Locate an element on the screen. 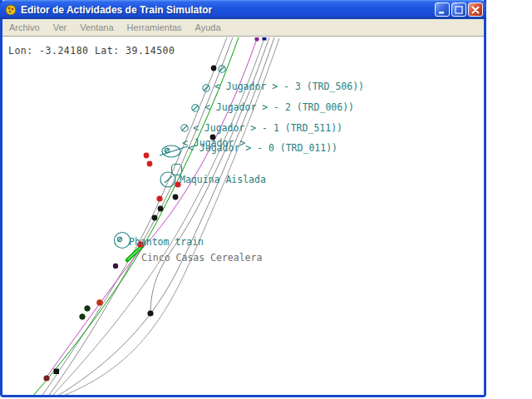 The height and width of the screenshot is (399, 532). window-title: Editor de Actividades de Train Simulator is located at coordinates (228, 10).